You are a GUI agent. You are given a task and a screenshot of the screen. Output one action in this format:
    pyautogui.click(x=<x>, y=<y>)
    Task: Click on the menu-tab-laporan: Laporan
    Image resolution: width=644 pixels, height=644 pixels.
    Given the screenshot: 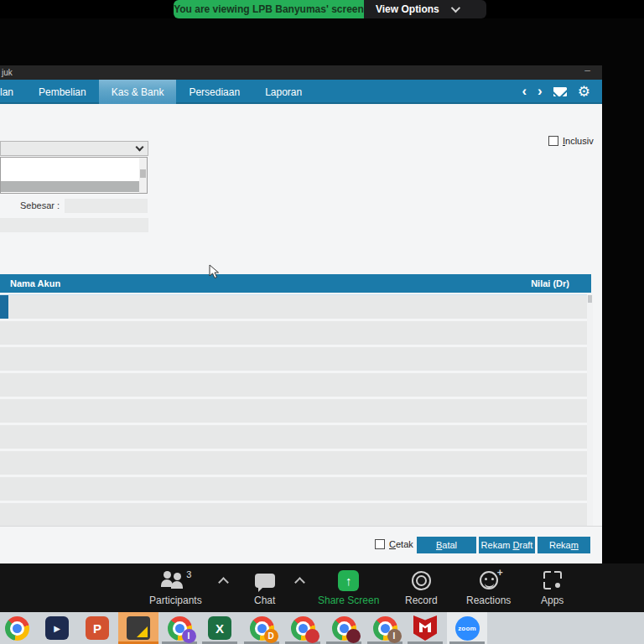 What is the action you would take?
    pyautogui.click(x=283, y=92)
    